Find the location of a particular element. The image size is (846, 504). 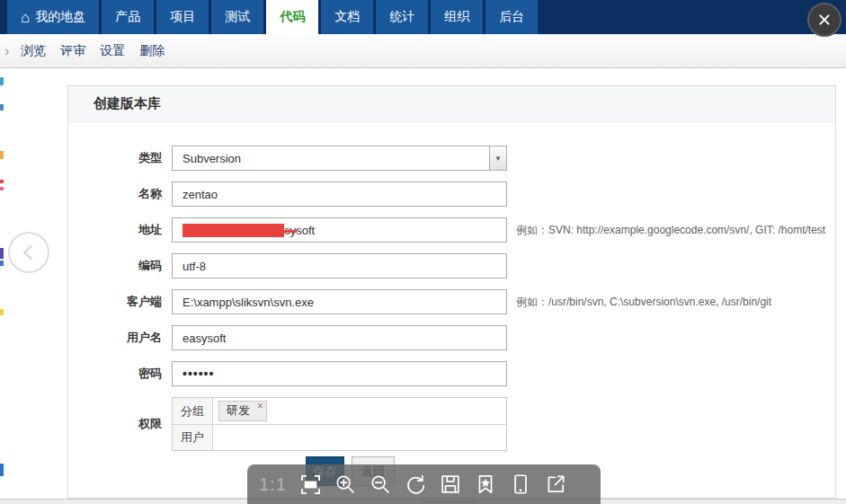

image-viewer-toolbar: 1:1 is located at coordinates (424, 484).